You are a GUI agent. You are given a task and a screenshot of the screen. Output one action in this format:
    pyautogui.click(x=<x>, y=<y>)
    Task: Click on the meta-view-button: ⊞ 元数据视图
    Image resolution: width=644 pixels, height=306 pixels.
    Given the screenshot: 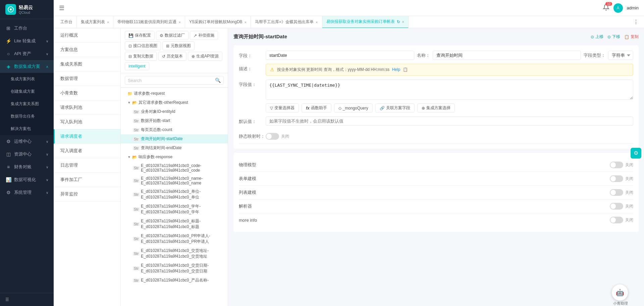 What is the action you would take?
    pyautogui.click(x=178, y=46)
    